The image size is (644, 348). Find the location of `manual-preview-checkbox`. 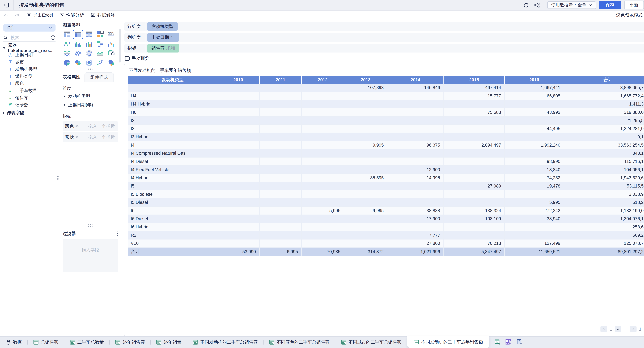

manual-preview-checkbox is located at coordinates (127, 58).